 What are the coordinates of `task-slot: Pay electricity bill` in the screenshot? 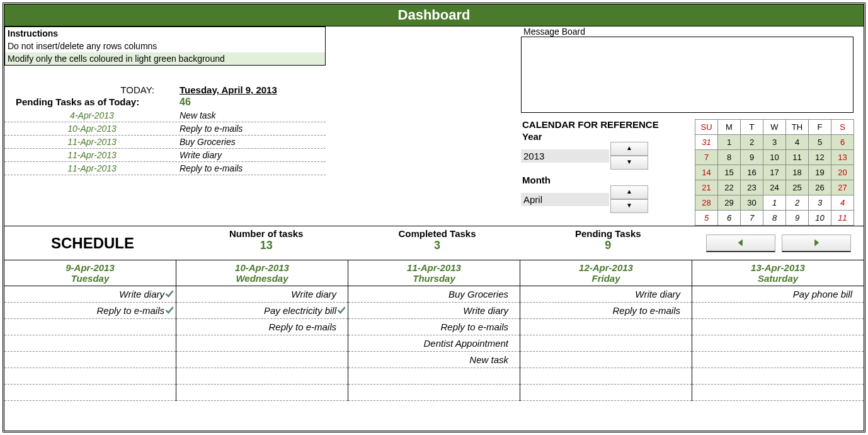 It's located at (262, 311).